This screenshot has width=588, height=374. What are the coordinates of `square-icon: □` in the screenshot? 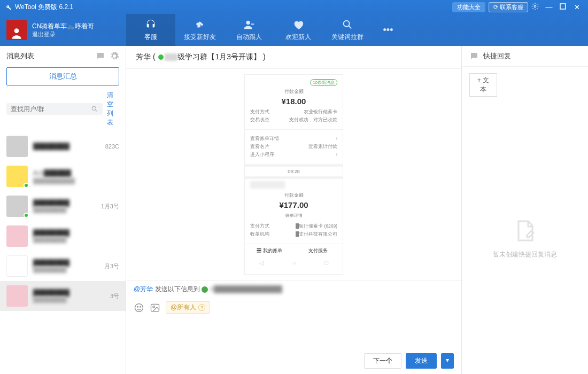 It's located at (326, 263).